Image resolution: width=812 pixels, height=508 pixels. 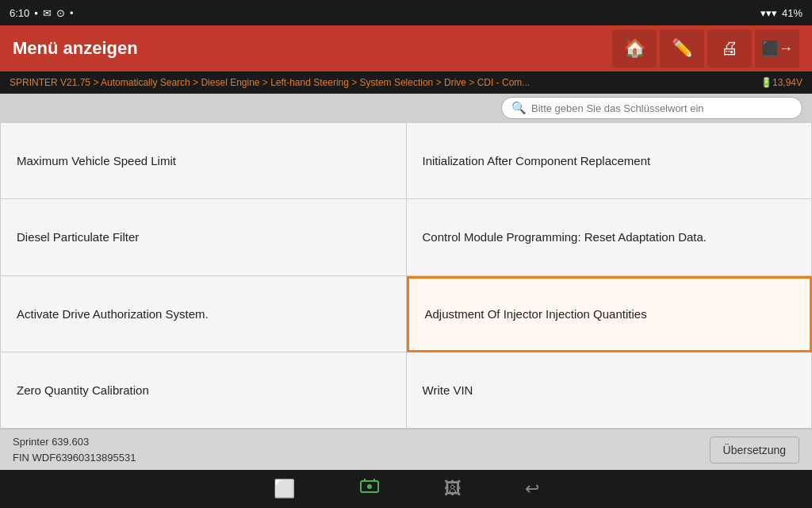 What do you see at coordinates (453, 489) in the screenshot?
I see `nav-gallery-icon: 🖼` at bounding box center [453, 489].